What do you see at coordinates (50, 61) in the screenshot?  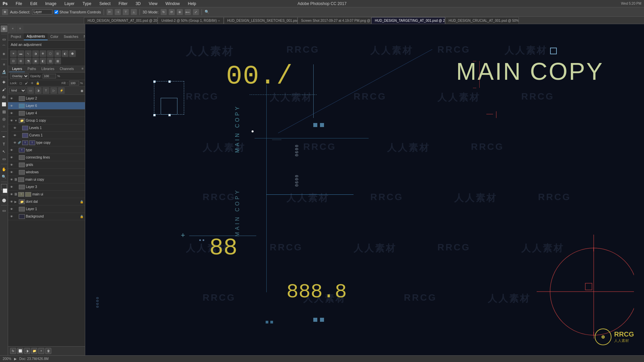 I see `adj-gradient-map: ▨` at bounding box center [50, 61].